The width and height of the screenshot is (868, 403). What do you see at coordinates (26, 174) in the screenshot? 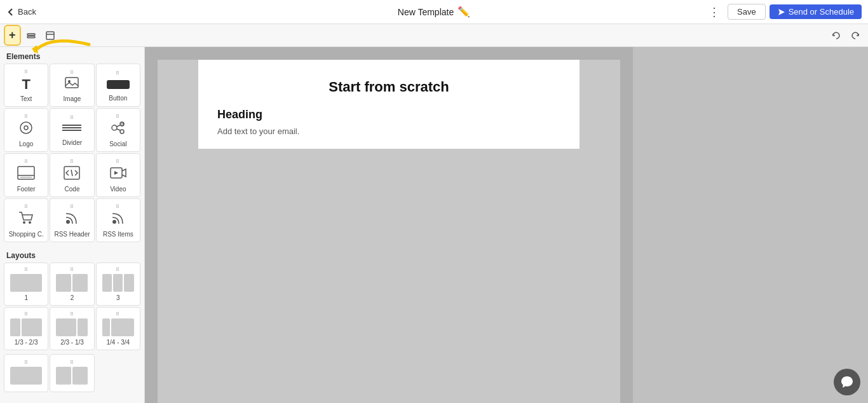
I see `footer-icon` at bounding box center [26, 174].